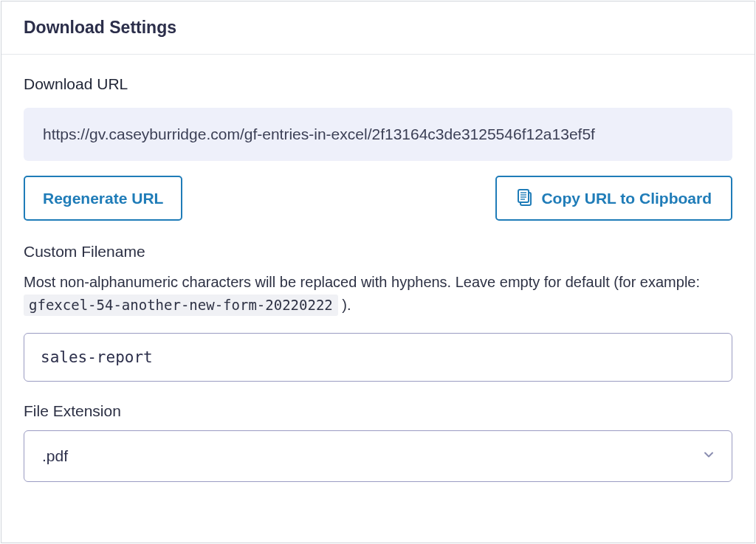 The image size is (756, 544). Describe the element at coordinates (378, 134) in the screenshot. I see `download-url-display: https://gv.caseyburridge.com/gf-entries-…` at that location.